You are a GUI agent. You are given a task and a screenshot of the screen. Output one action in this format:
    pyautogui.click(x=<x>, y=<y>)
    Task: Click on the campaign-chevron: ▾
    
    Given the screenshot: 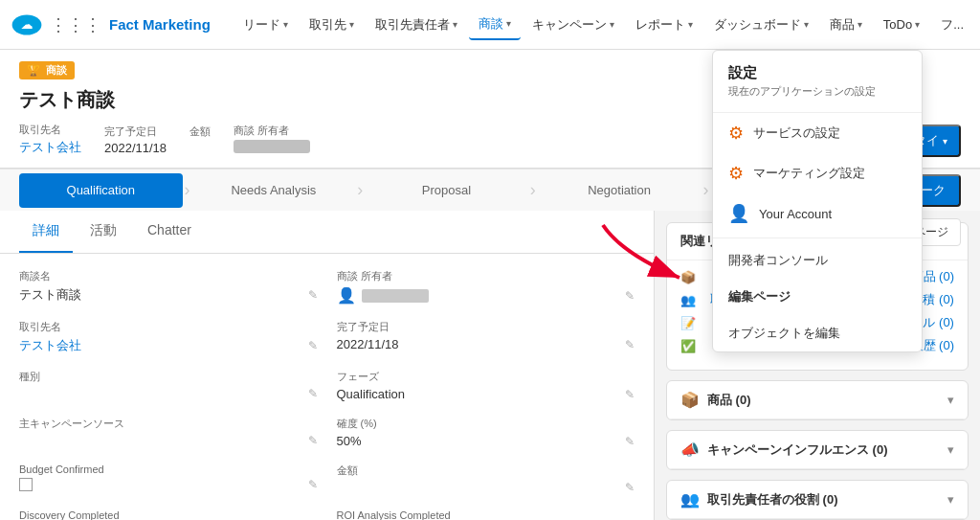 What is the action you would take?
    pyautogui.click(x=951, y=450)
    